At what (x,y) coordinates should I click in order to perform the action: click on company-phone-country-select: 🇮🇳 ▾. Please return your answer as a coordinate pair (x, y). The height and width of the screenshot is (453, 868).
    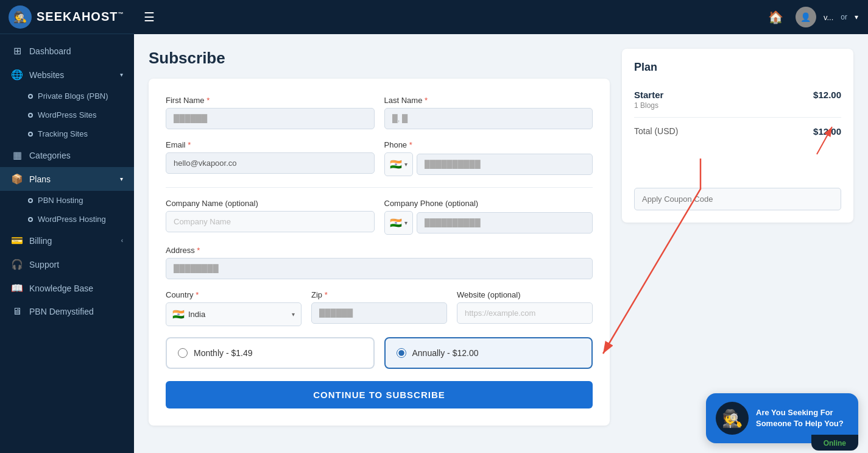
    Looking at the image, I should click on (398, 223).